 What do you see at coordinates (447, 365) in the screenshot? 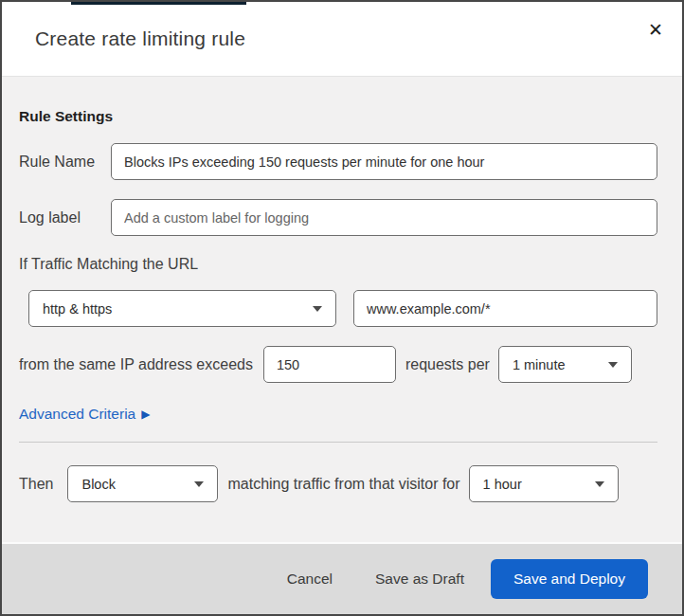
I see `requests-per-text: requests per` at bounding box center [447, 365].